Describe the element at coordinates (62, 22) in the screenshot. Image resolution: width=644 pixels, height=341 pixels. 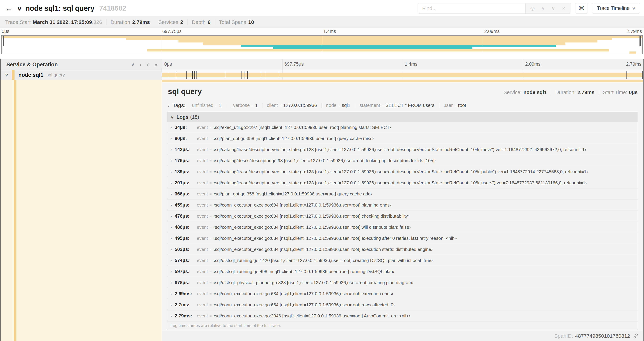
I see `trace-start-value: March 31 2022, 17:25:09` at that location.